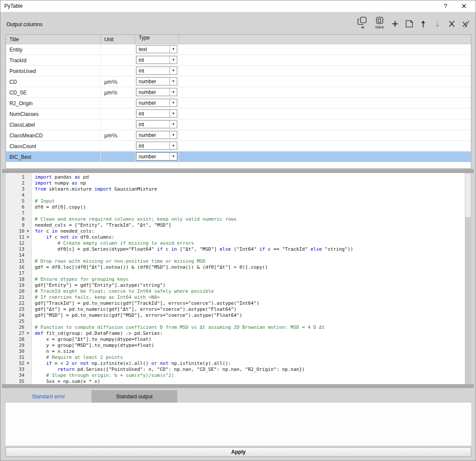 The width and height of the screenshot is (476, 461). I want to click on table-row: ClassMeanCDμm²/snumber▼, so click(239, 136).